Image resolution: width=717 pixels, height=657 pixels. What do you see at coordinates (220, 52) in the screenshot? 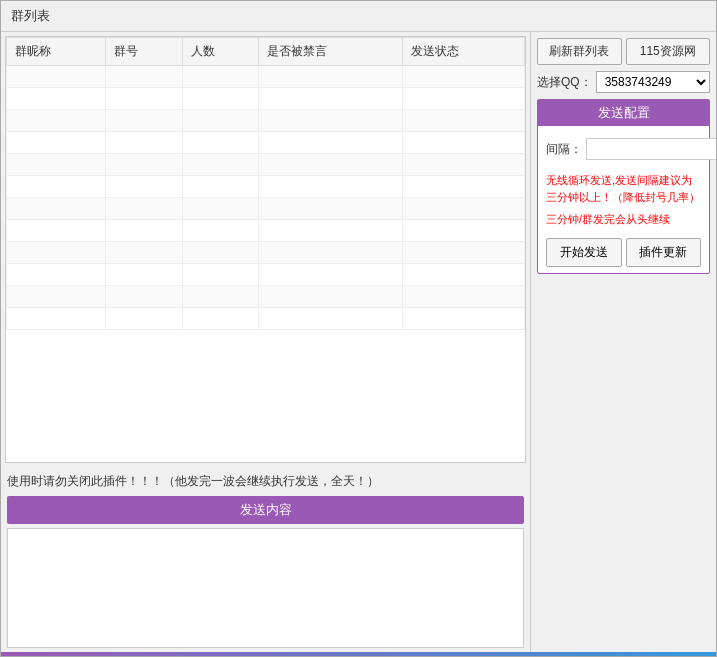
I see `col-count: 人数` at bounding box center [220, 52].